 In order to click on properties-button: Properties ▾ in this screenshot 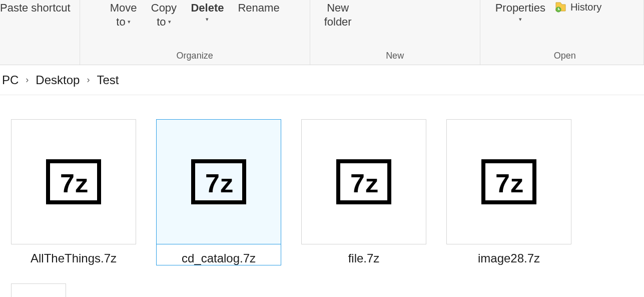, I will do `click(520, 11)`.